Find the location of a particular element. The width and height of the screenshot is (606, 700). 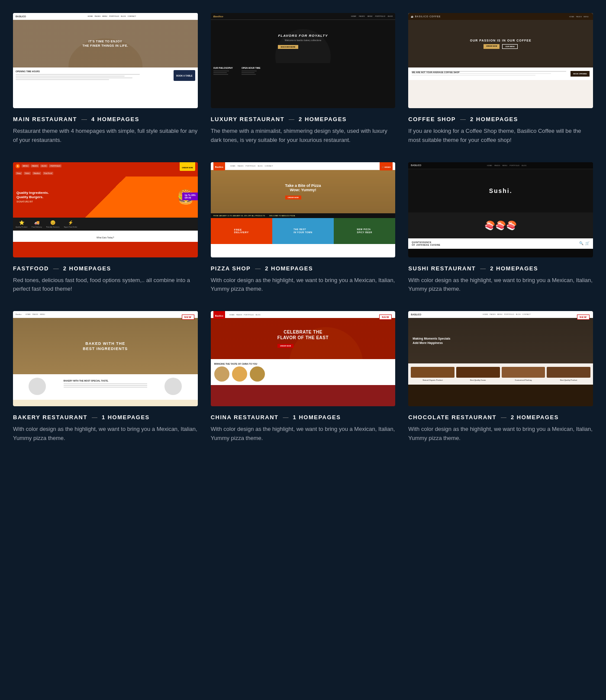

card-image-chocolate: NEW BASILICO HOME PAGES MENU PORTFOLIO B… is located at coordinates (500, 359).